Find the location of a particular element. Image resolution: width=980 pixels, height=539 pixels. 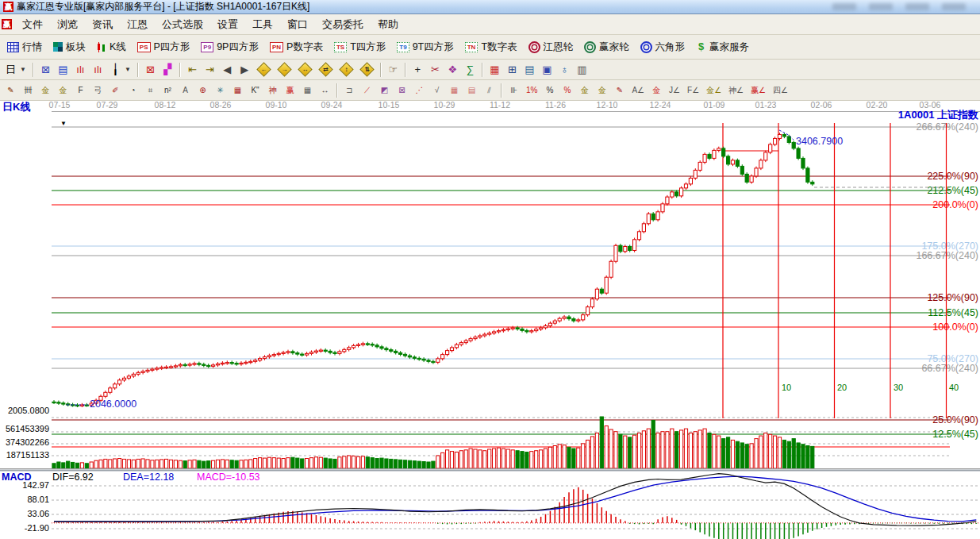

t-number-table-button: TNT数字表 is located at coordinates (491, 48).